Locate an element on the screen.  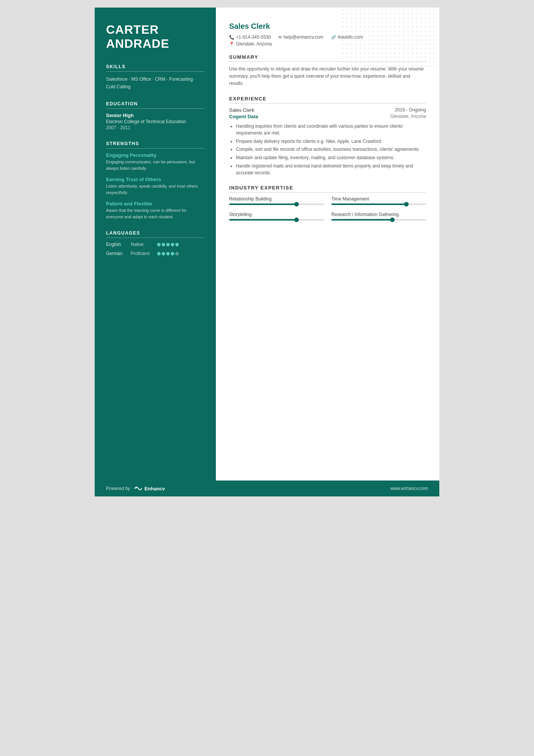
lang-level-german: Proficient is located at coordinates (144, 254).